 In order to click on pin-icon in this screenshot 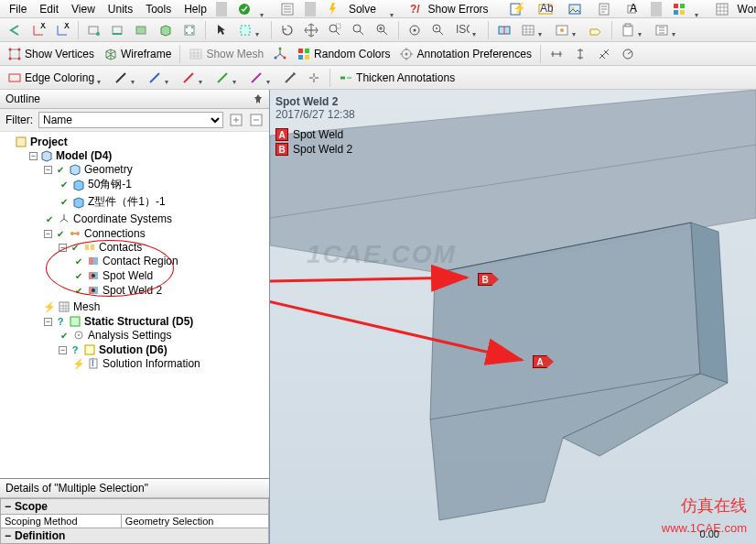, I will do `click(258, 99)`.